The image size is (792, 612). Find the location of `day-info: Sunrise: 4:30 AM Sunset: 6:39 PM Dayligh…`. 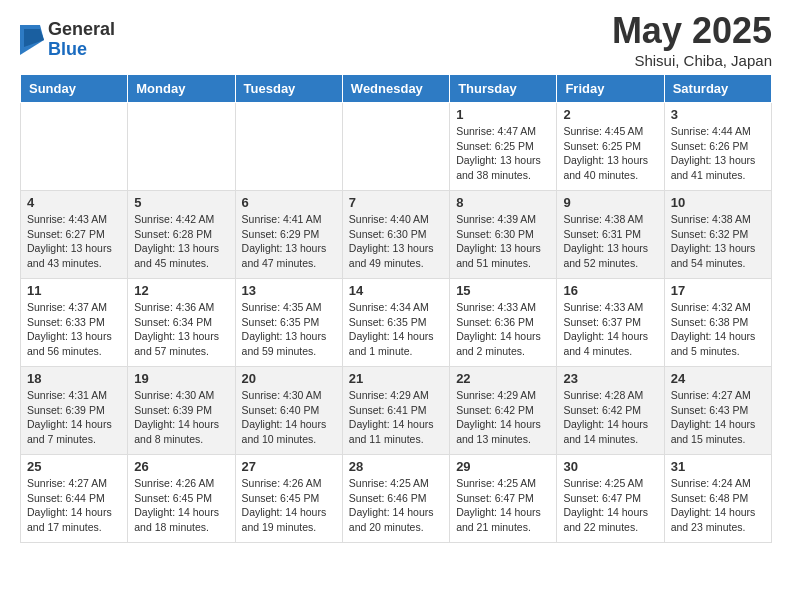

day-info: Sunrise: 4:30 AM Sunset: 6:39 PM Dayligh… is located at coordinates (181, 418).